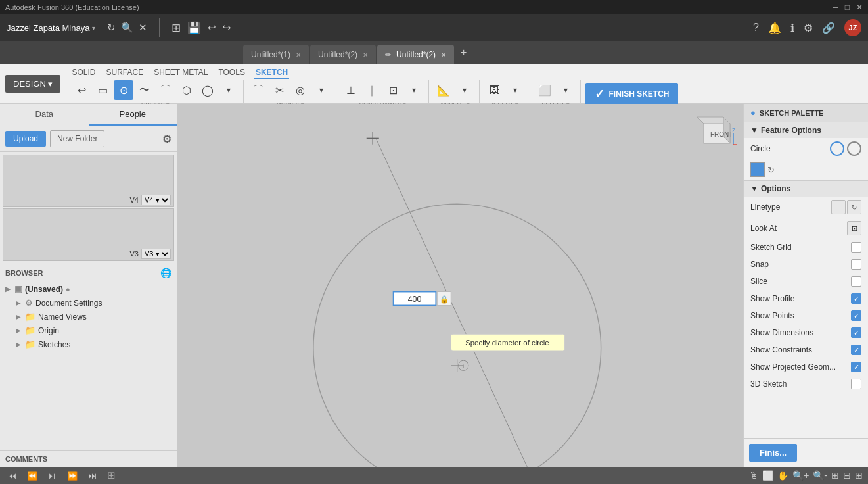 This screenshot has height=484, width=868. I want to click on tab-solid: SOLID, so click(83, 73).